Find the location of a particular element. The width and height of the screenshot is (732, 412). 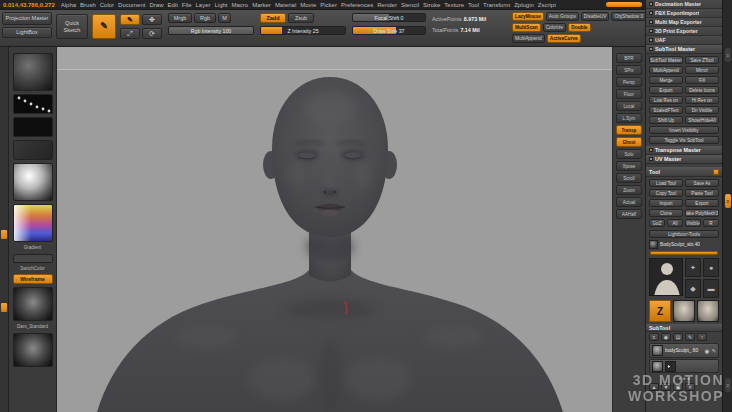

stm-export: Export is located at coordinates (666, 90).